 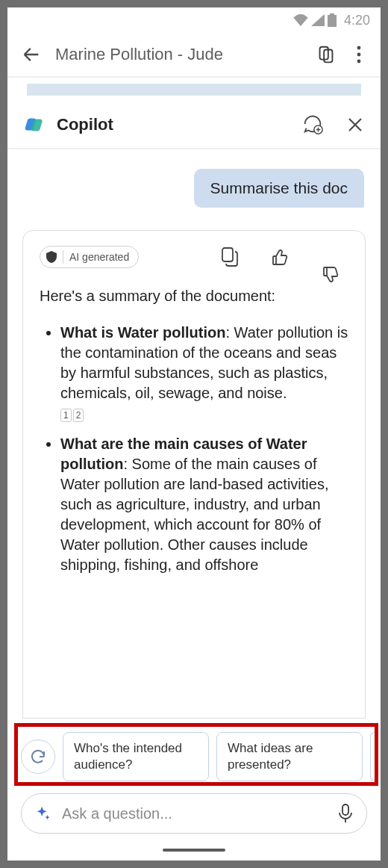 What do you see at coordinates (372, 757) in the screenshot?
I see `suggestion-chip-overflow` at bounding box center [372, 757].